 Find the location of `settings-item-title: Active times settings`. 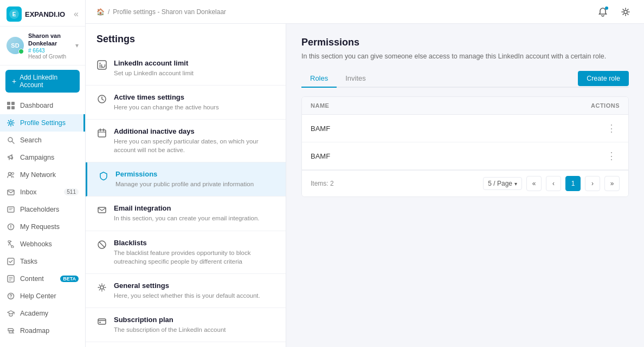

settings-item-title: Active times settings is located at coordinates (194, 97).